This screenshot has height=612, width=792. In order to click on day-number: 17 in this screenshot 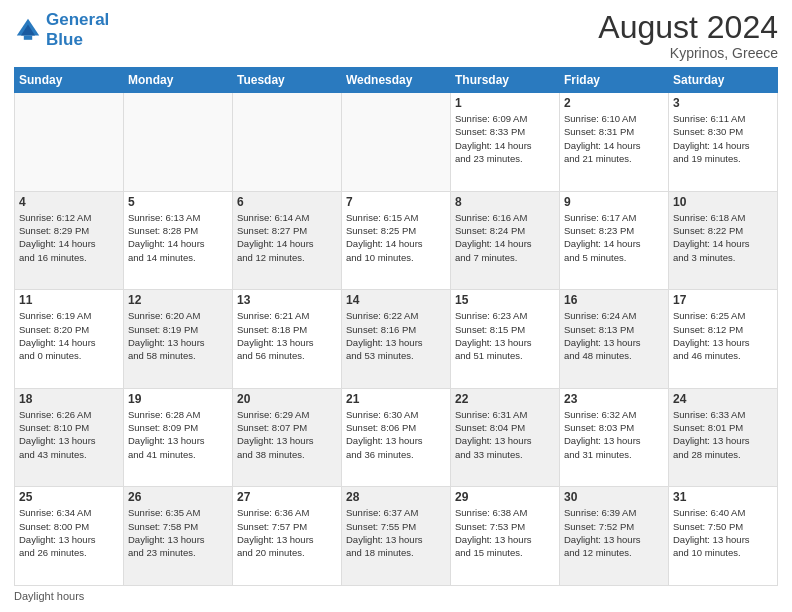, I will do `click(723, 300)`.